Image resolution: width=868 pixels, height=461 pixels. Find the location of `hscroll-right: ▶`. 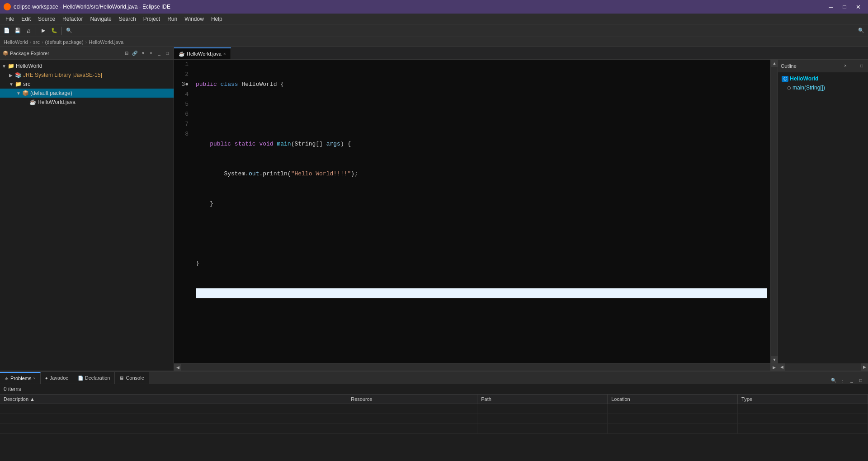

hscroll-right: ▶ is located at coordinates (774, 367).